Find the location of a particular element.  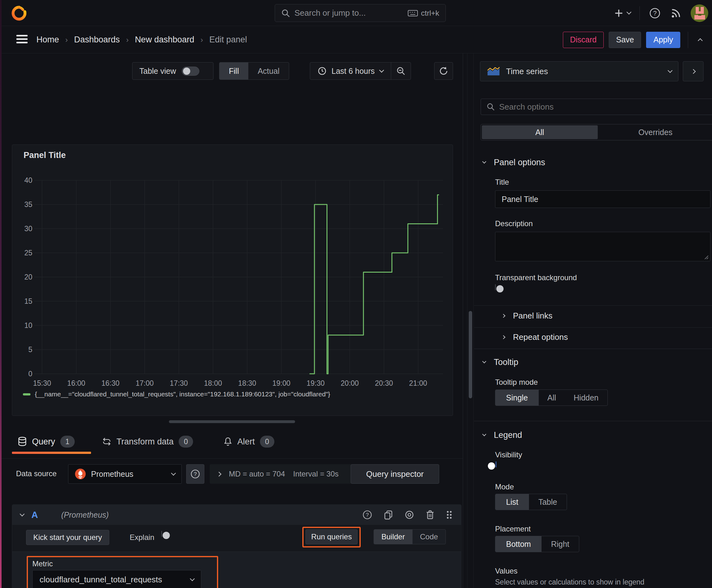

svg-text: 18:30 is located at coordinates (247, 383).